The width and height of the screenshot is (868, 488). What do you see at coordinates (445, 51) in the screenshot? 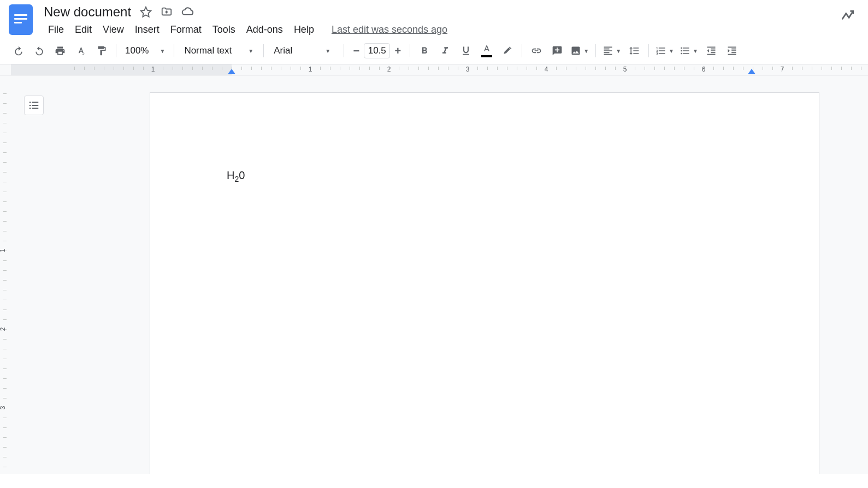
I see `italic-button` at bounding box center [445, 51].